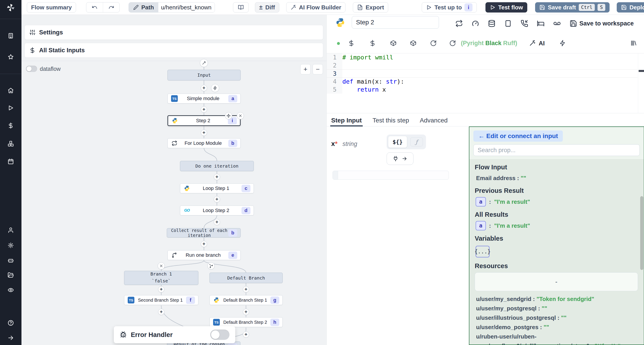  Describe the element at coordinates (518, 136) in the screenshot. I see `edit-or-connect-button: ← Edit or connect an input` at that location.